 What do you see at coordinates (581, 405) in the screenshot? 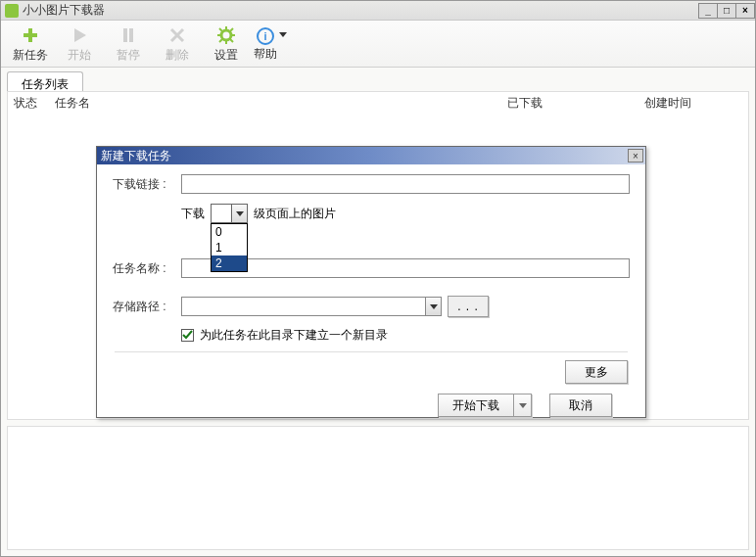
I see `cancel-button: 取消` at bounding box center [581, 405].